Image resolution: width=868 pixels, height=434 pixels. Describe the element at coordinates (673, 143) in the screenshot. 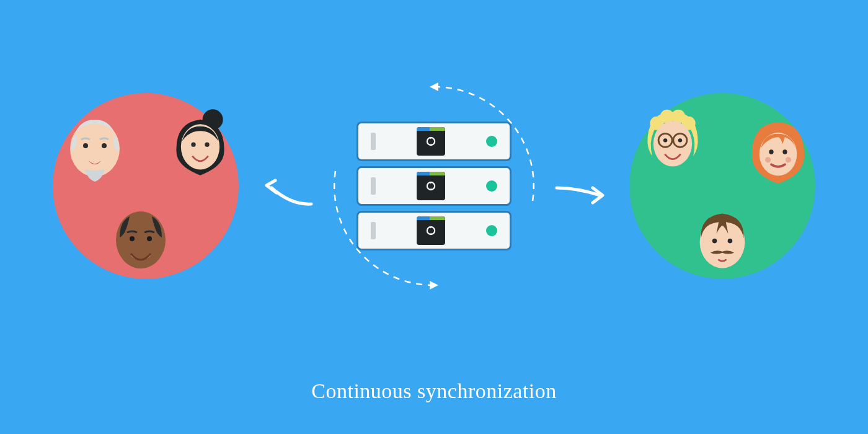

I see `face-blonde-glasses-person` at that location.